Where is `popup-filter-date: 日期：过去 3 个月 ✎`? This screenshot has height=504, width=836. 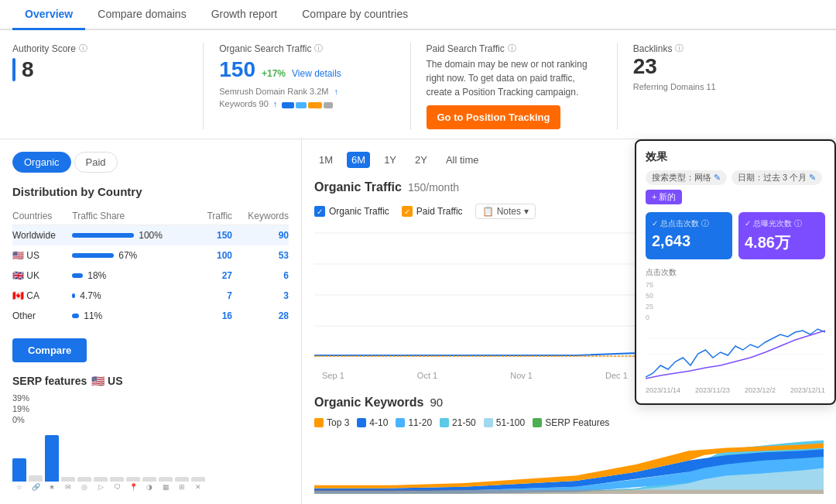 popup-filter-date: 日期：过去 3 个月 ✎ is located at coordinates (777, 178).